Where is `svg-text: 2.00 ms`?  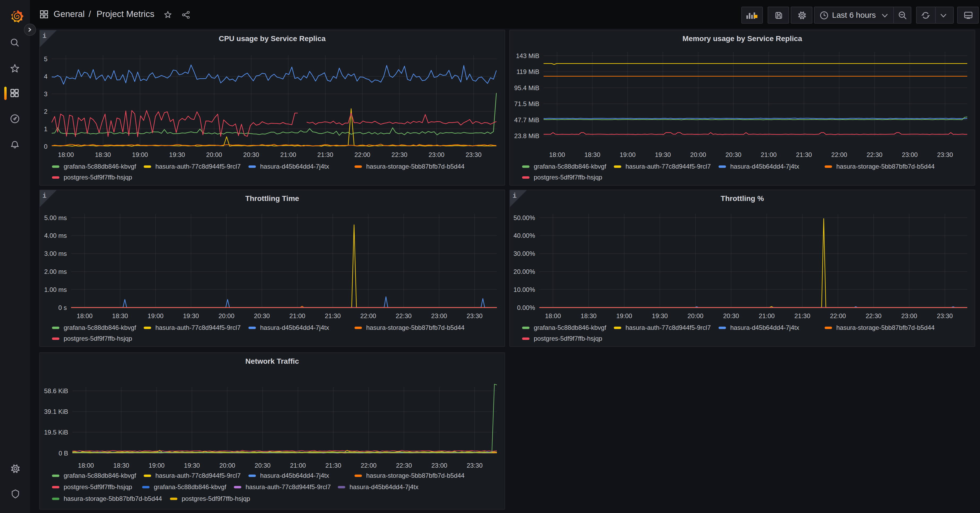 svg-text: 2.00 ms is located at coordinates (56, 272).